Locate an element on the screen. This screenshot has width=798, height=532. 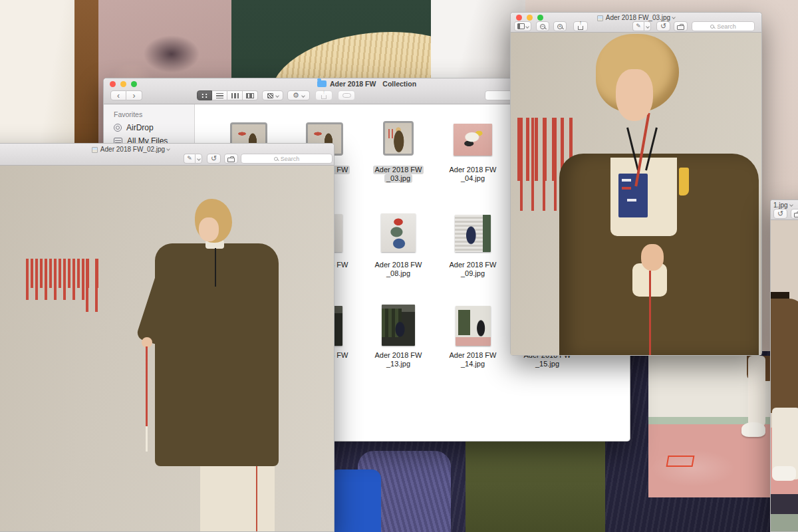
file-name: _13.jpg is located at coordinates (398, 364).